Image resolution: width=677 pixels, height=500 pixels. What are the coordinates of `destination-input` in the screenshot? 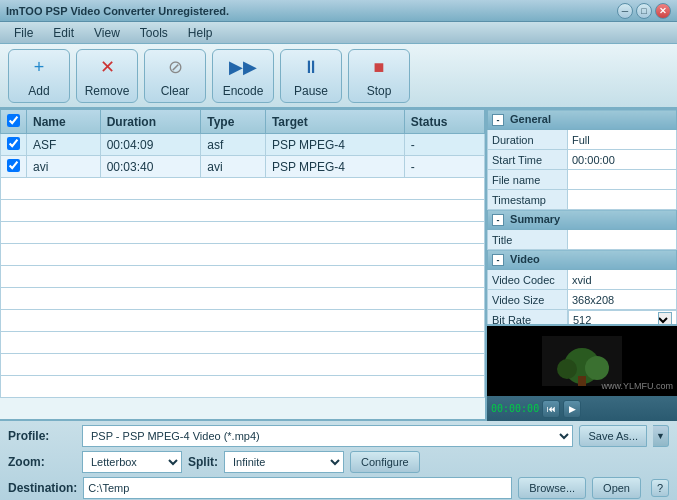 It's located at (298, 488).